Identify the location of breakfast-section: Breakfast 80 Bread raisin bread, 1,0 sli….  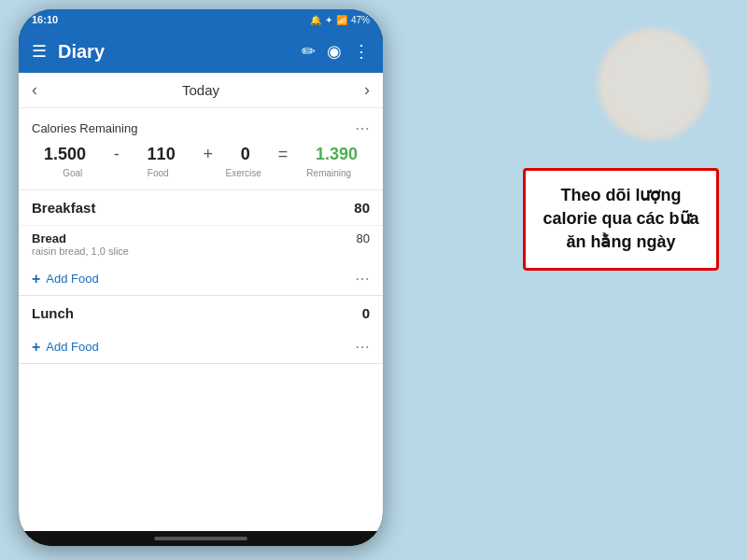
(201, 243).